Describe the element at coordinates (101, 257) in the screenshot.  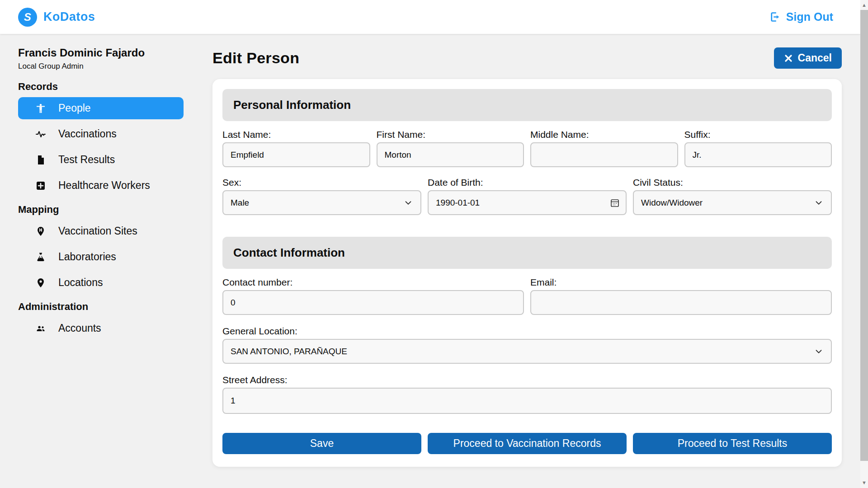
I see `sidebar-item-laboratories: Laboratories` at that location.